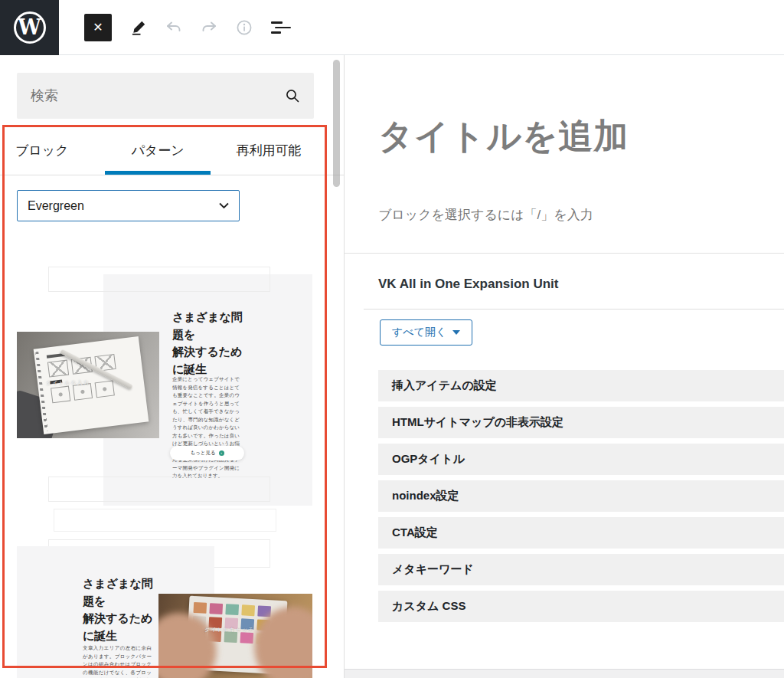 The width and height of the screenshot is (784, 678). What do you see at coordinates (174, 28) in the screenshot?
I see `undo-icon` at bounding box center [174, 28].